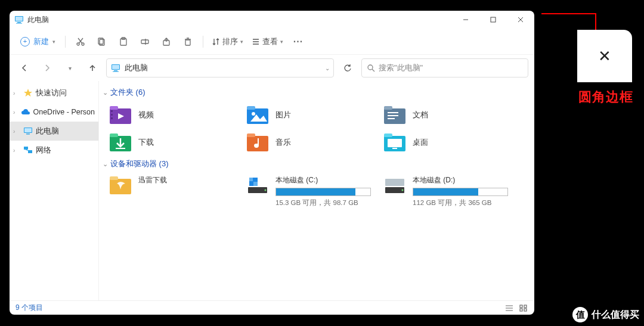 The height and width of the screenshot is (326, 644). Describe the element at coordinates (54, 112) in the screenshot. I see `sidebar-item-onedrive: › OneDrive - Person` at that location.